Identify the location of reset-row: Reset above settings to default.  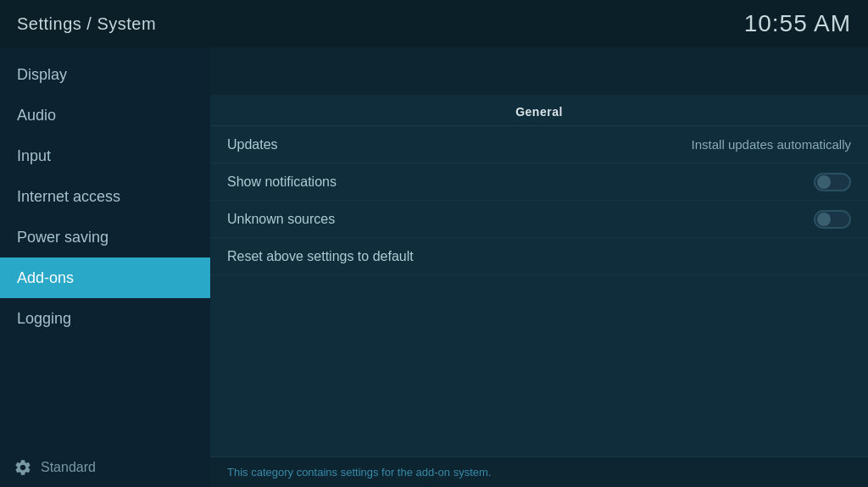
(539, 257).